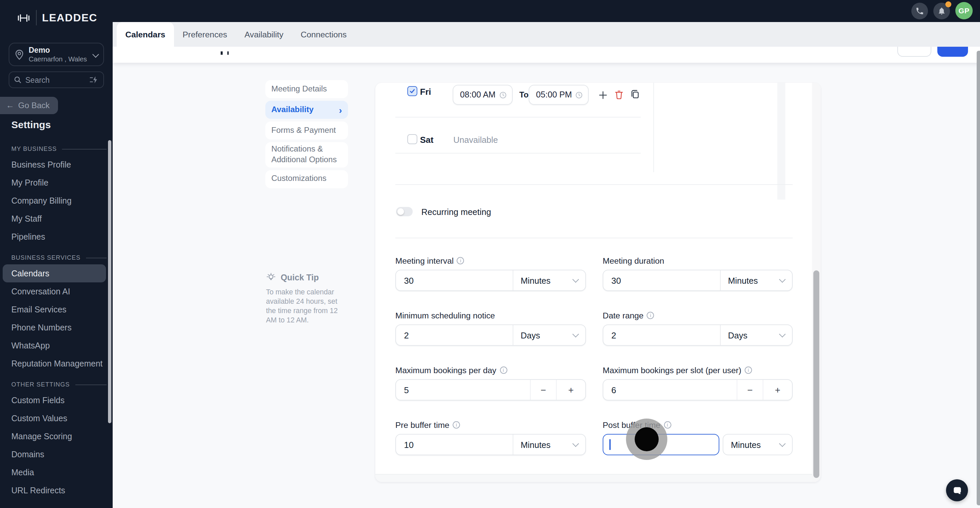 The height and width of the screenshot is (508, 980). I want to click on page-scrollbar-thumb, so click(978, 278).